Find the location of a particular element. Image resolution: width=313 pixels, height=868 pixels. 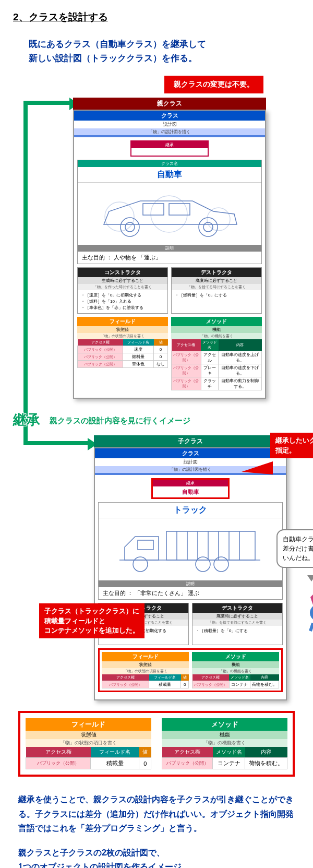

child-destructor: デストラクタ 廃棄時に必ずすること 「物」を捨てる時にすることを書く ・［積載量… is located at coordinates (237, 624).